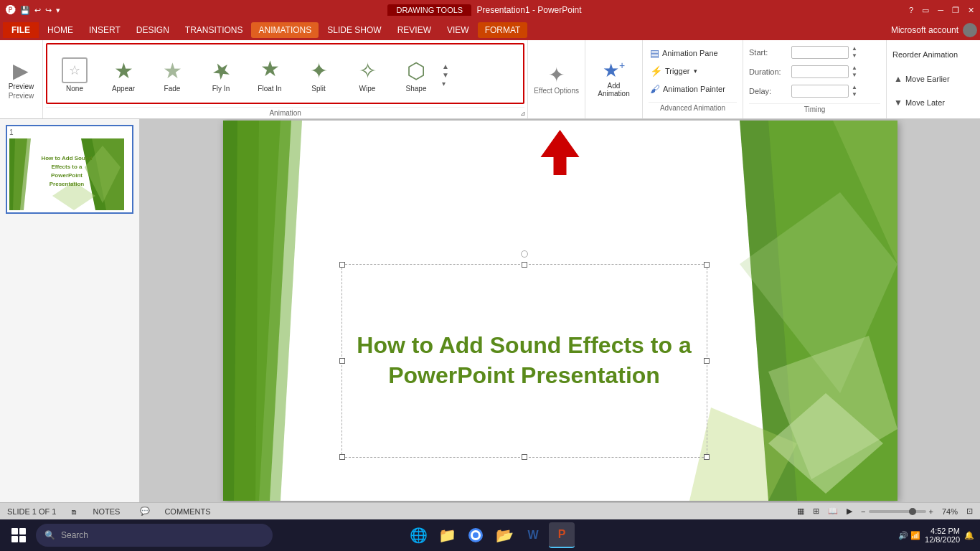 The image size is (980, 551). What do you see at coordinates (849, 511) in the screenshot?
I see `view-slideshow-icon: ▶` at bounding box center [849, 511].